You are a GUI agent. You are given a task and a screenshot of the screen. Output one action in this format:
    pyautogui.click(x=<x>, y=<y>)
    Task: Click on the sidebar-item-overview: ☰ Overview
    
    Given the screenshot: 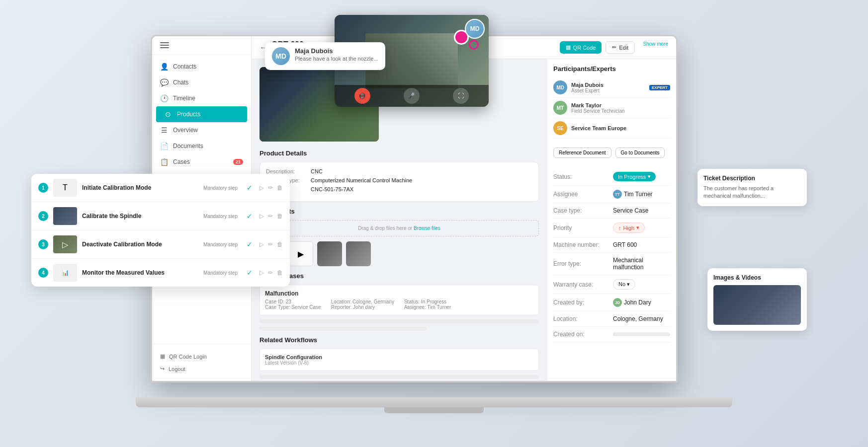 What is the action you would take?
    pyautogui.click(x=202, y=130)
    